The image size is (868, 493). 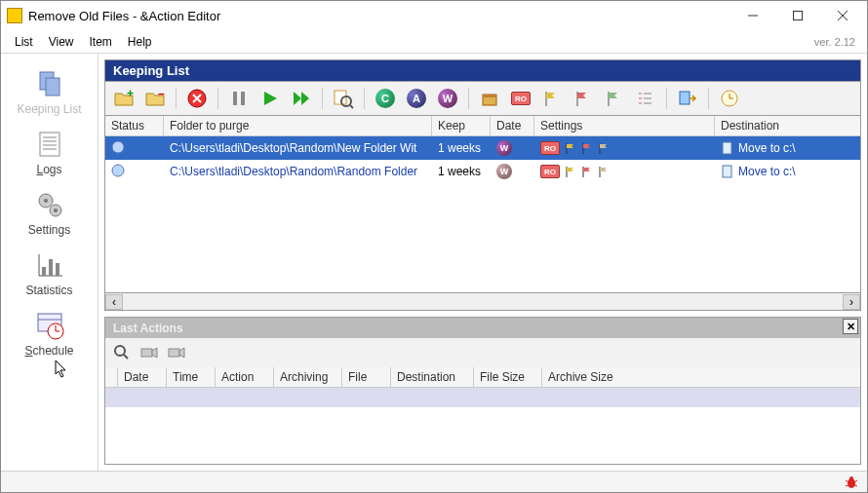 What do you see at coordinates (149, 353) in the screenshot?
I see `la-camera1-button` at bounding box center [149, 353].